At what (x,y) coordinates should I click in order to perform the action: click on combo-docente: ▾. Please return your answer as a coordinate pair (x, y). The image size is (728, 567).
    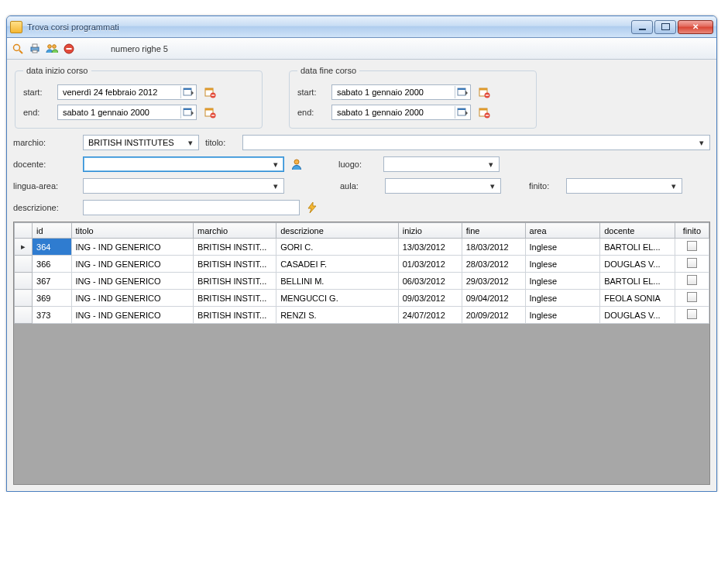
    Looking at the image, I should click on (184, 164).